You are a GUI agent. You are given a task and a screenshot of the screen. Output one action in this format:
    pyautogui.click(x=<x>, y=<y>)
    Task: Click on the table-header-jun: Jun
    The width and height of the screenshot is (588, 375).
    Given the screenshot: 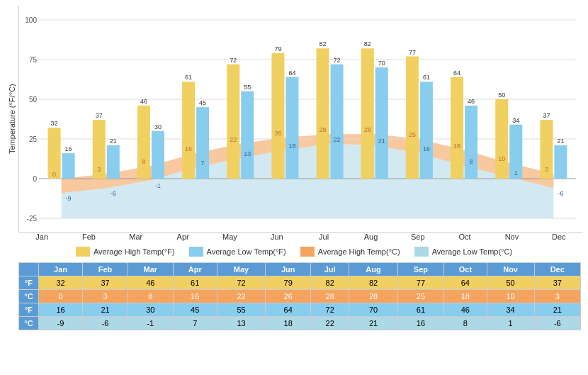 What is the action you would take?
    pyautogui.click(x=288, y=269)
    